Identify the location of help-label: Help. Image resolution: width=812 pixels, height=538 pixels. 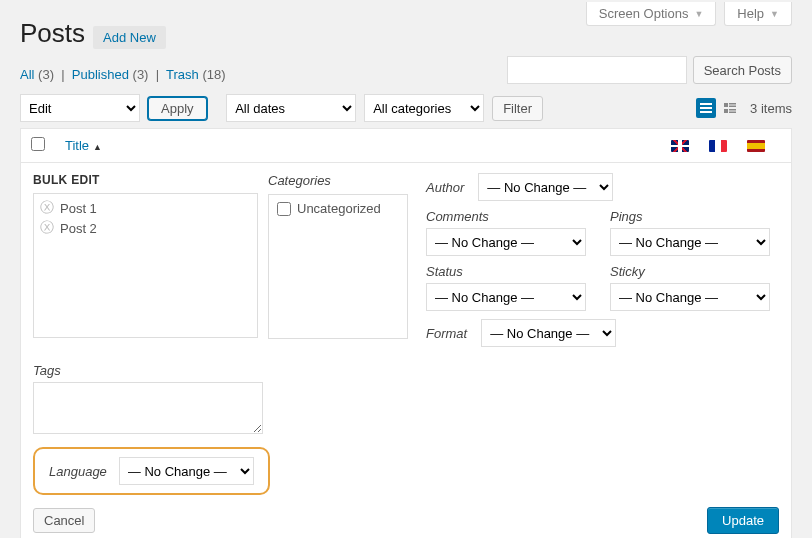
(750, 14).